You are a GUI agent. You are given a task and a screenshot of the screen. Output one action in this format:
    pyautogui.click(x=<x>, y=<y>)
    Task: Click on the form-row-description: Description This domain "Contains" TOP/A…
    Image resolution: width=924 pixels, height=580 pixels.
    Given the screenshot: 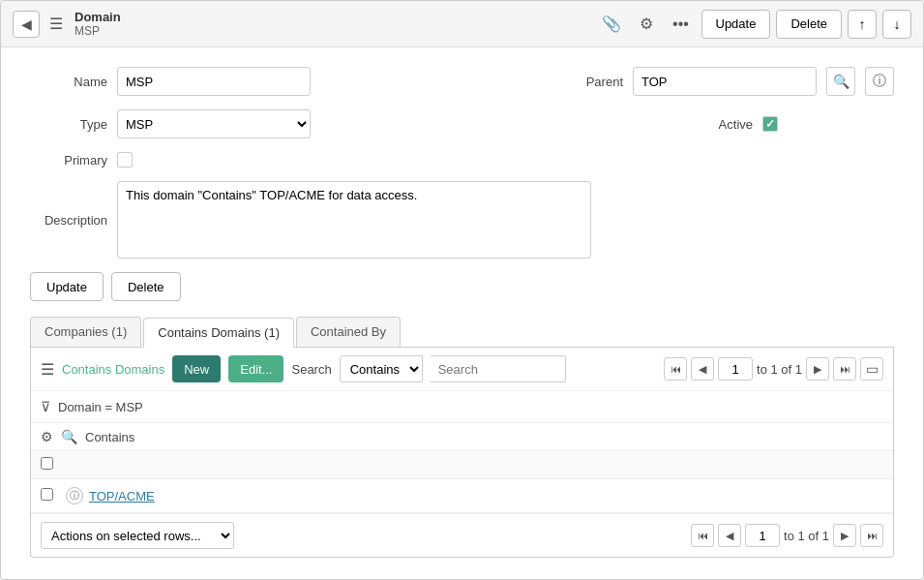 What is the action you would take?
    pyautogui.click(x=462, y=220)
    